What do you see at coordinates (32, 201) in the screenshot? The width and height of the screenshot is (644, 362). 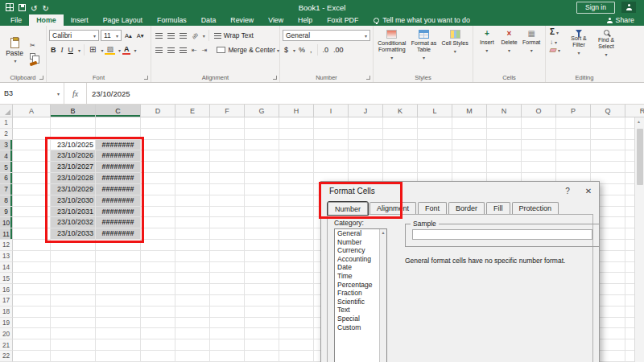 I see `cell-A8` at bounding box center [32, 201].